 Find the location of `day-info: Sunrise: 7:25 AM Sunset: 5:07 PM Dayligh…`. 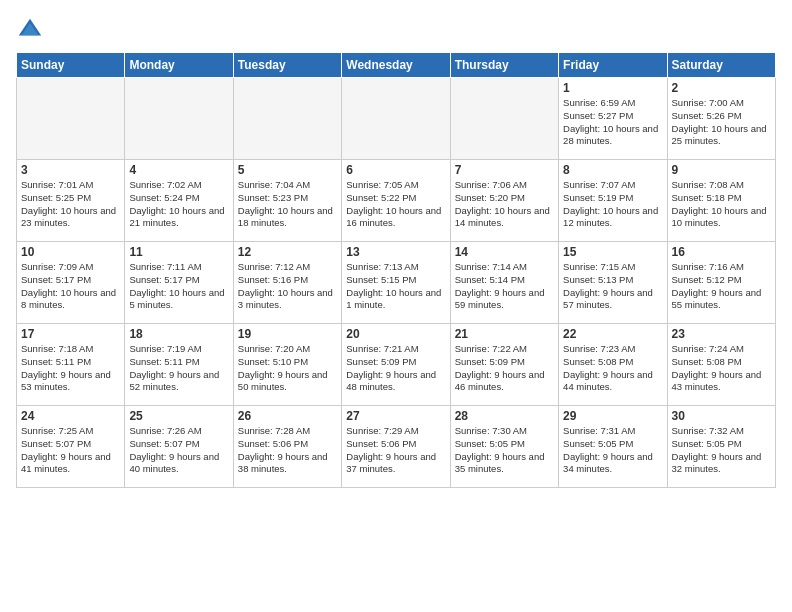

day-info: Sunrise: 7:25 AM Sunset: 5:07 PM Dayligh… is located at coordinates (70, 450).